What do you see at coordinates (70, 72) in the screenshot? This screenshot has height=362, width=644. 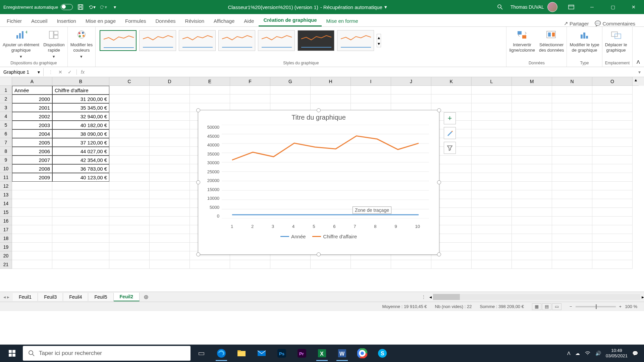 I see `confirm-icon: ✓` at bounding box center [70, 72].